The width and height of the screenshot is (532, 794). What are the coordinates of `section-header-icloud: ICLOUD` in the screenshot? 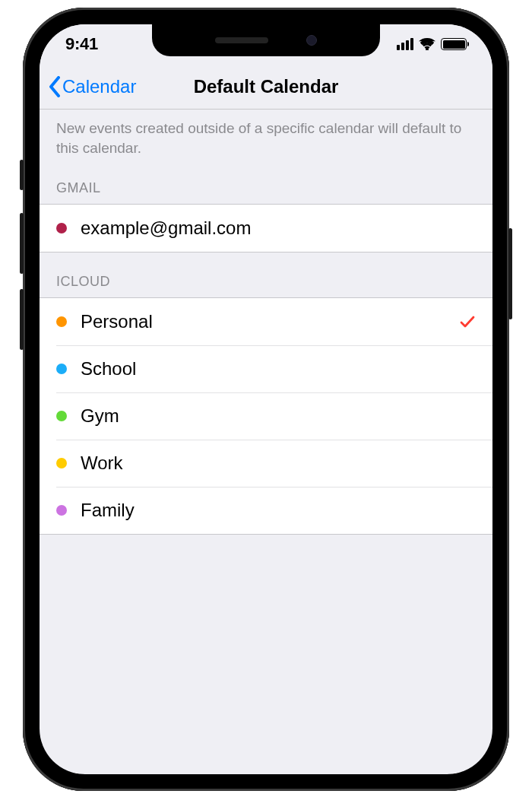 It's located at (266, 275).